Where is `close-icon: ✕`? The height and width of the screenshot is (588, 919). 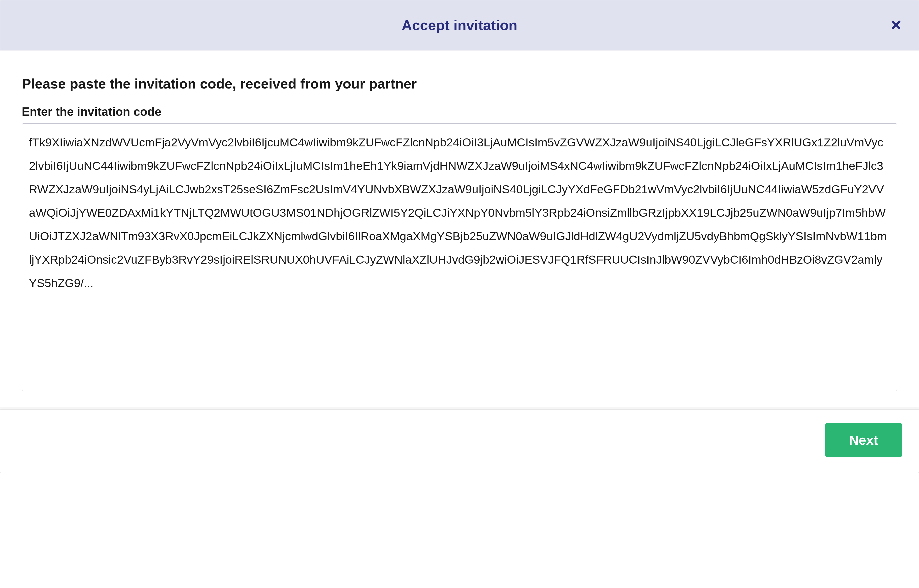 close-icon: ✕ is located at coordinates (896, 25).